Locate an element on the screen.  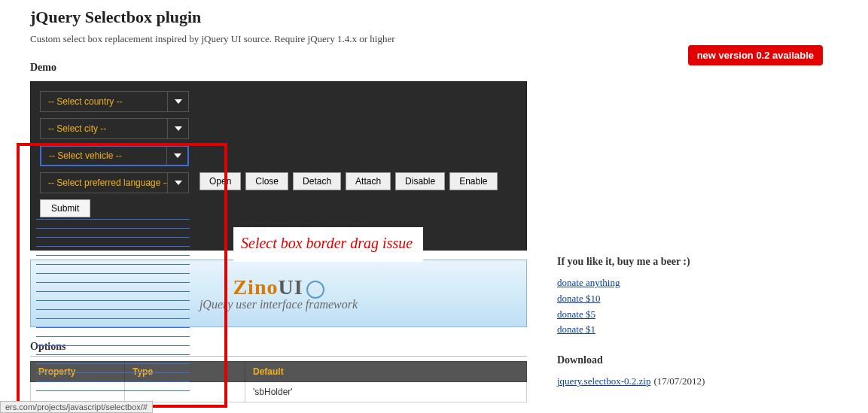
donate-5-link: donate $5 is located at coordinates (670, 314).